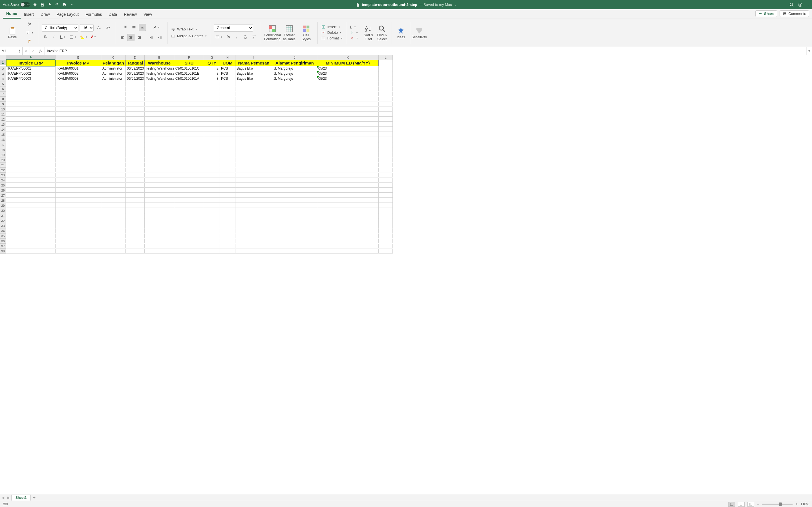 The height and width of the screenshot is (507, 812). I want to click on align-top-icon, so click(125, 27).